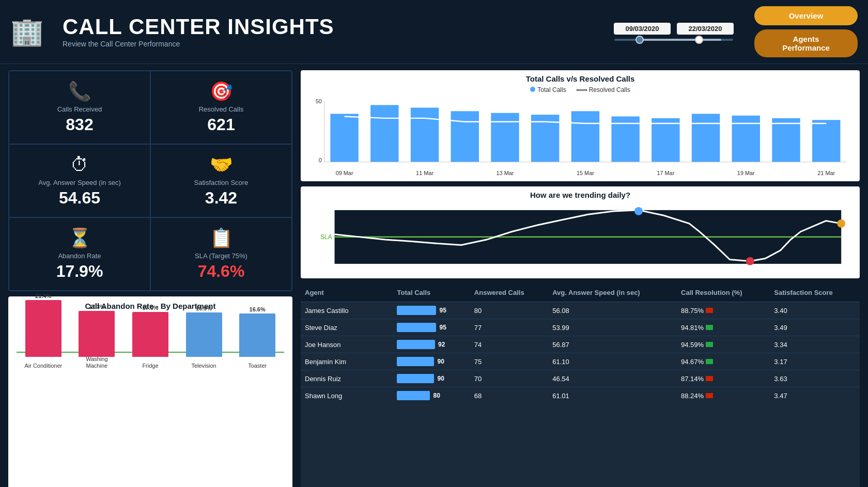 The width and height of the screenshot is (868, 487). Describe the element at coordinates (806, 43) in the screenshot. I see `agents-performance-button: Agents Performance` at that location.